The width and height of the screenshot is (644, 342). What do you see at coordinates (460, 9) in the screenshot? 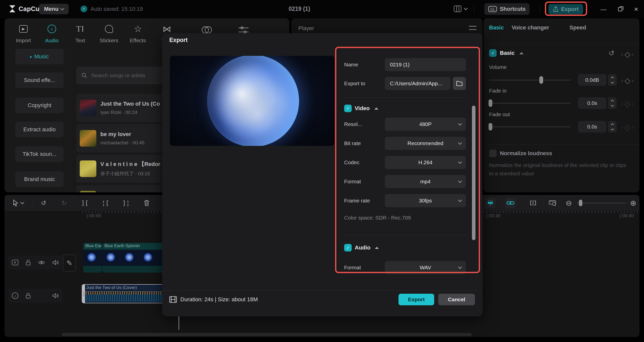
I see `layout-switcher` at bounding box center [460, 9].